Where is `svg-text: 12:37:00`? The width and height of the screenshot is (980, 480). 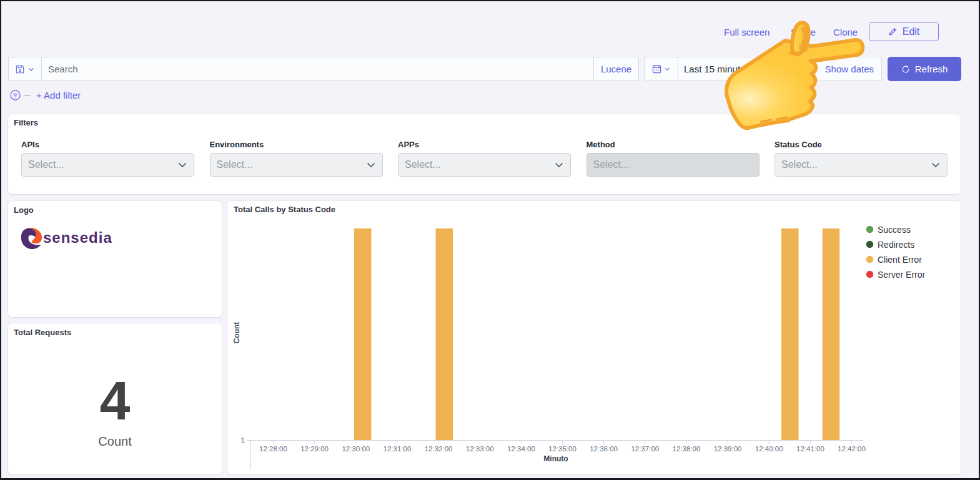 svg-text: 12:37:00 is located at coordinates (645, 449).